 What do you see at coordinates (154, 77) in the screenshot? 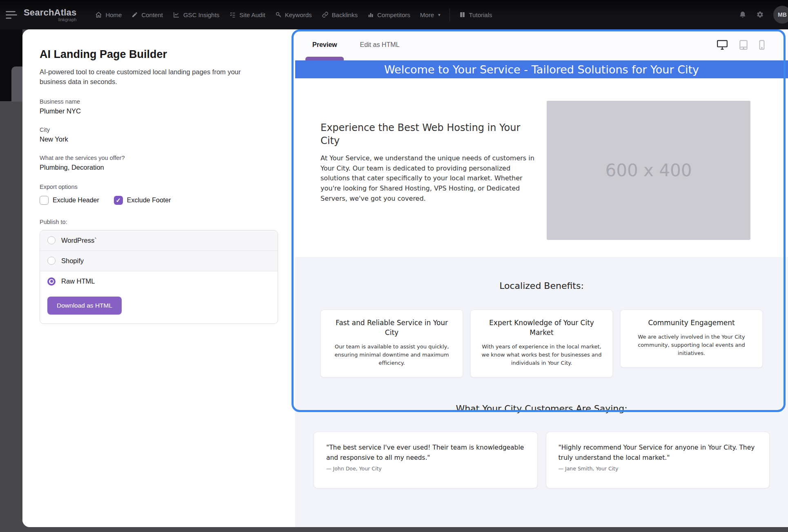
I see `page-description: AI-powered tool to create customized loc…` at bounding box center [154, 77].